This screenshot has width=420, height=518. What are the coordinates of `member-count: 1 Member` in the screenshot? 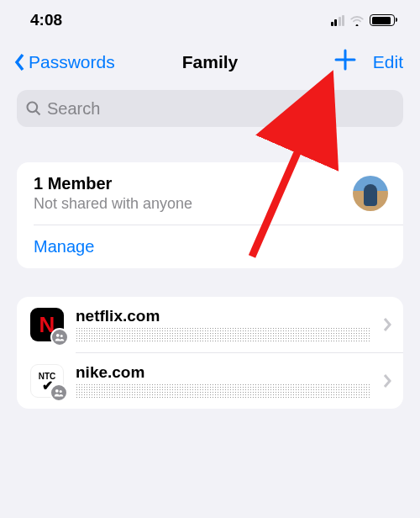 It's located at (193, 183).